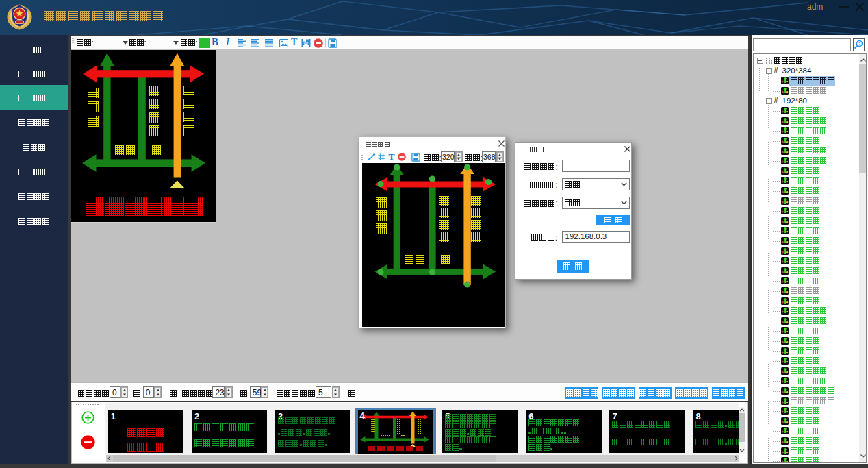 This screenshot has height=468, width=868. I want to click on svg-text: 3, so click(860, 44).